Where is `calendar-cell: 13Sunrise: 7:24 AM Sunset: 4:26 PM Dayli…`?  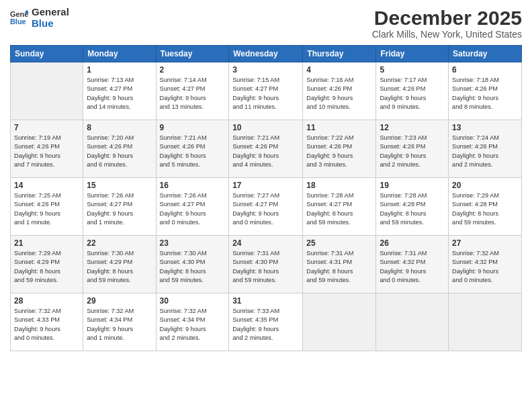 calendar-cell: 13Sunrise: 7:24 AM Sunset: 4:26 PM Dayli… is located at coordinates (485, 149).